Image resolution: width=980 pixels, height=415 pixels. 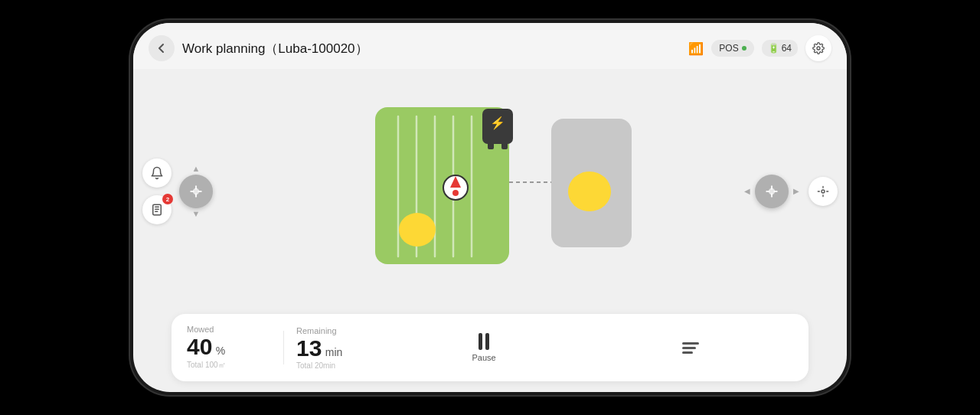 I want to click on header: Work planning（Luba-100020） 📶 POS 🔋 64, so click(x=490, y=46).